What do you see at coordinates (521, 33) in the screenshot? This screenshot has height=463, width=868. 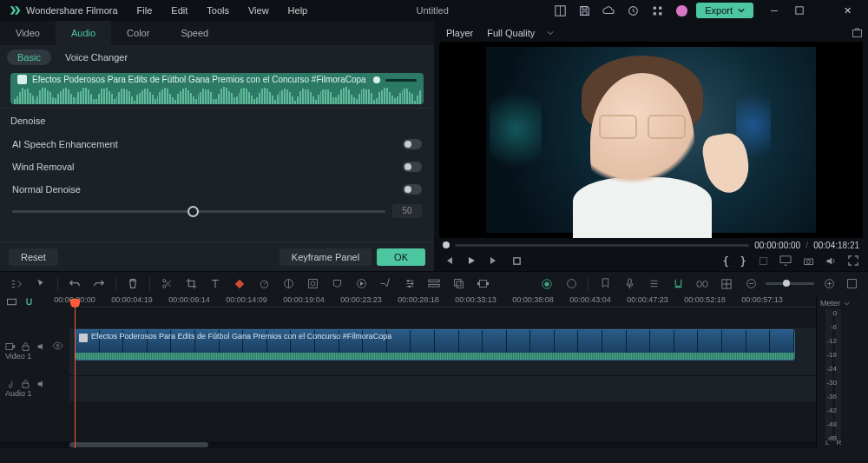 I see `quality-dropdown: Full Quality` at bounding box center [521, 33].